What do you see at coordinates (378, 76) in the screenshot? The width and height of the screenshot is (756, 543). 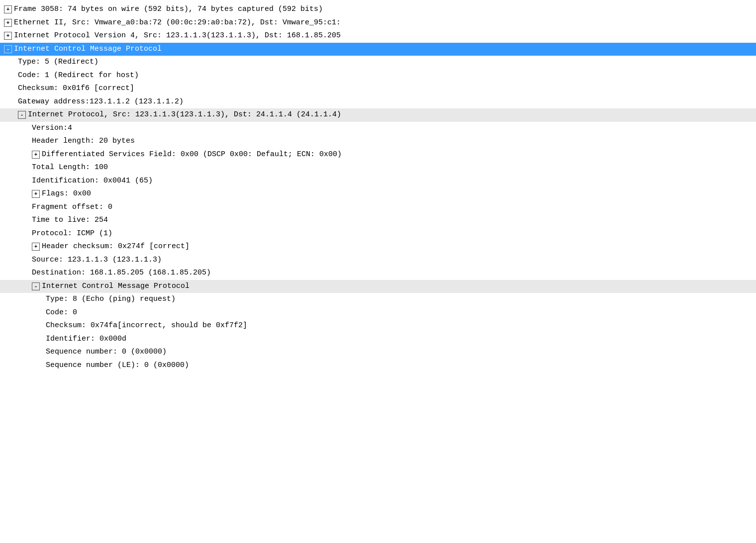 I see `packet-row-icmp-code: Code: 1 (Redirect for host)` at bounding box center [378, 76].